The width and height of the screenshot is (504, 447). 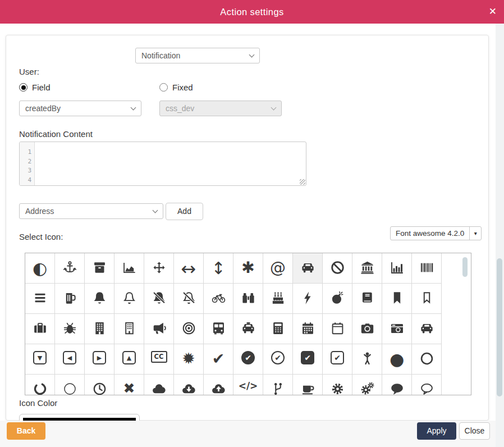 I want to click on bookmark-o-icon, so click(x=427, y=299).